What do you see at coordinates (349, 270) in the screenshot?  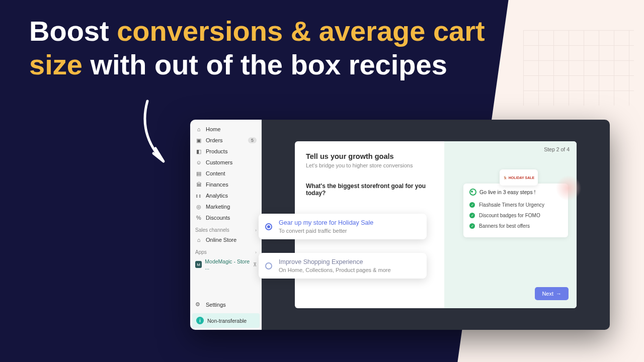 I see `option-desc: On Home, Collections, Product pages & mo…` at bounding box center [349, 270].